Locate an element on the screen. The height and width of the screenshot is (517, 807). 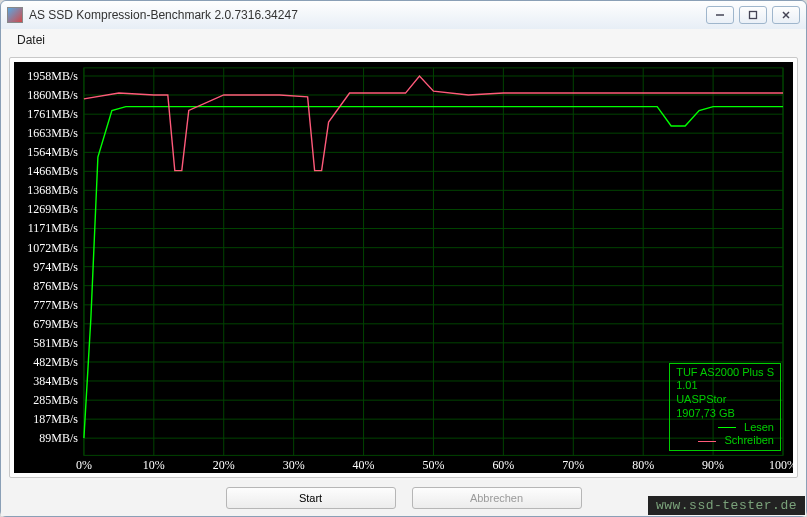
svg-text: 1958MB/s is located at coordinates (52, 76).